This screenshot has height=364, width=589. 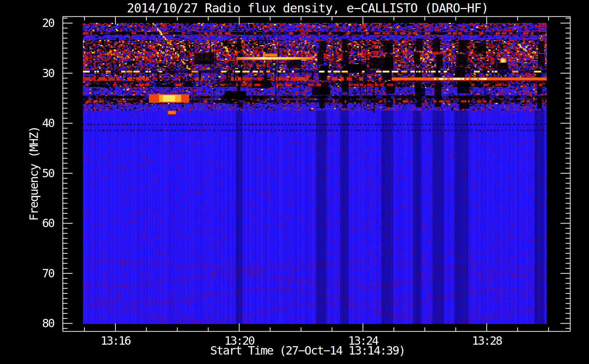 I want to click on y-tick-label: 30, so click(x=34, y=73).